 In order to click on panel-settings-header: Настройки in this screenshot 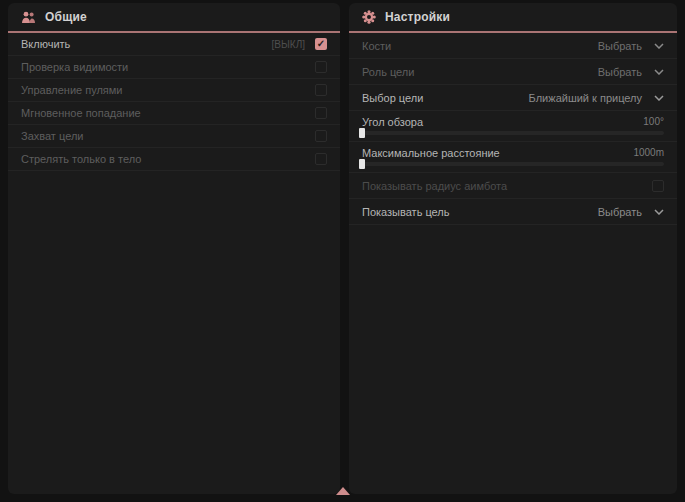, I will do `click(513, 18)`.